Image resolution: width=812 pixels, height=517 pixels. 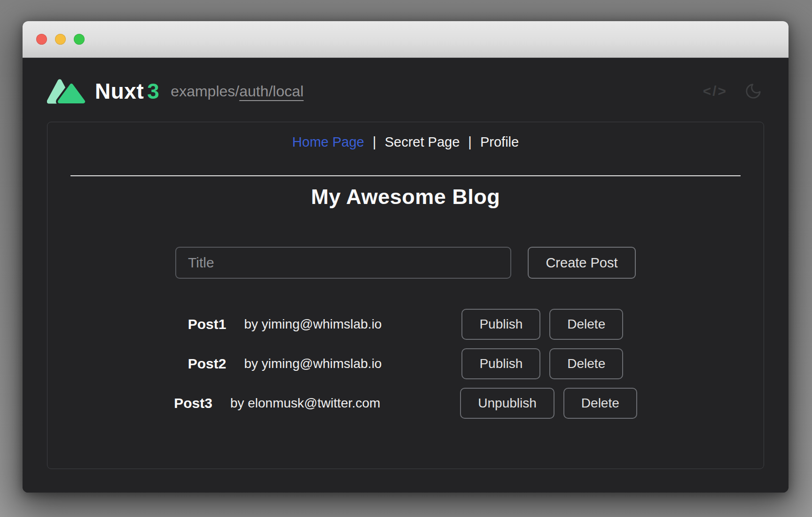 What do you see at coordinates (119, 91) in the screenshot?
I see `brand-name: Nuxt` at bounding box center [119, 91].